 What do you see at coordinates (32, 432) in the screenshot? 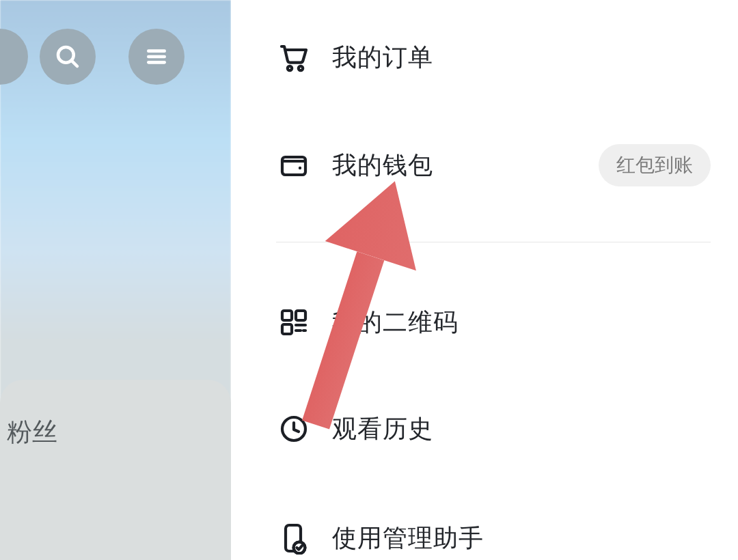
I see `fans-label: 粉丝` at bounding box center [32, 432].